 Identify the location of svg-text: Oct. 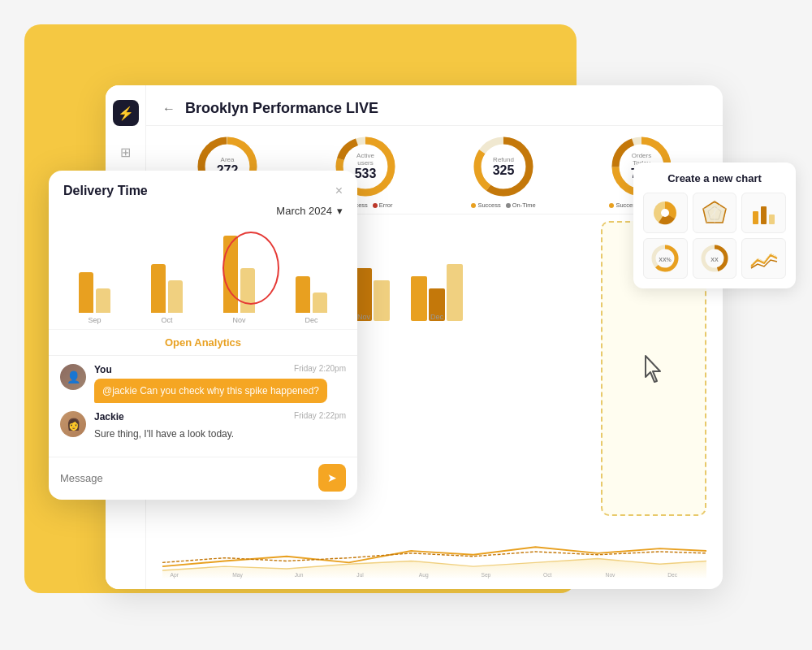
(547, 575).